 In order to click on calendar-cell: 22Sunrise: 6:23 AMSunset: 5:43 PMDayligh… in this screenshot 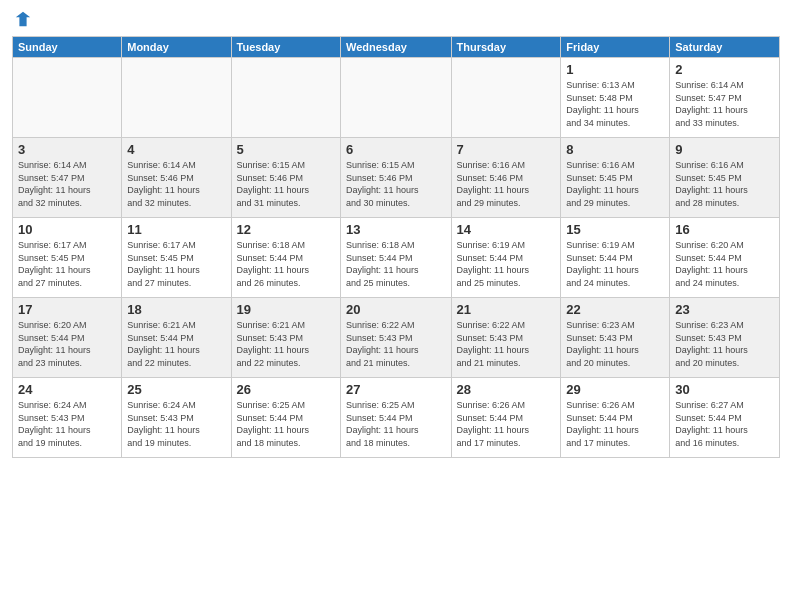, I will do `click(616, 338)`.